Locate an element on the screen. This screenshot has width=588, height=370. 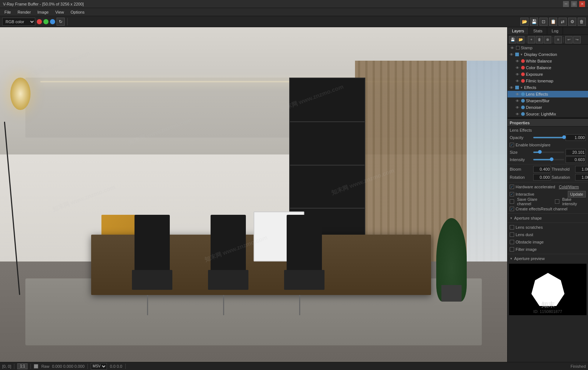
intensity-slider is located at coordinates (549, 160).